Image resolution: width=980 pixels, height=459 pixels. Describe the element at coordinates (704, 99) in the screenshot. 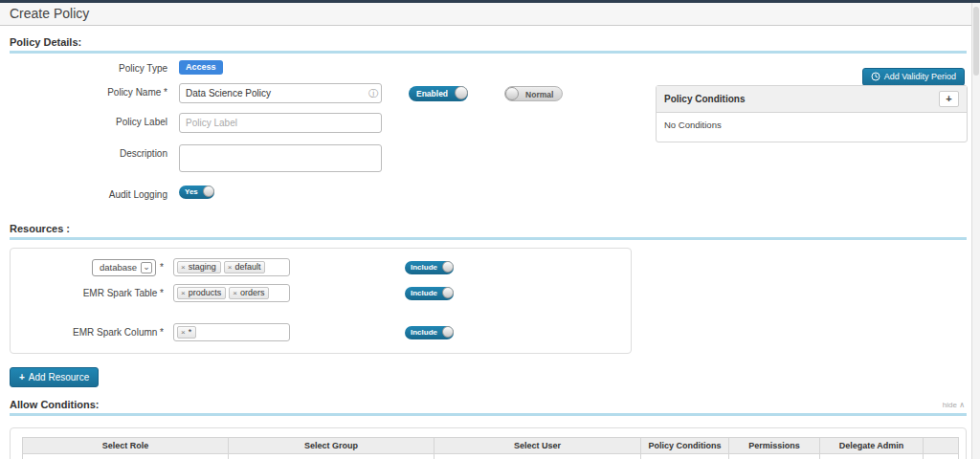

I see `policy-conditions-panel-title: Policy Conditions` at that location.